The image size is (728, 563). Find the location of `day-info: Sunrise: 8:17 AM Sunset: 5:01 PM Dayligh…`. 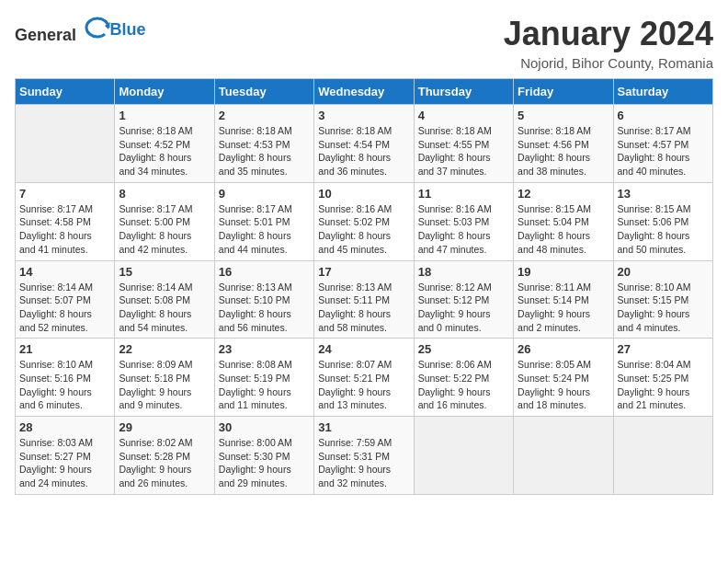

day-info: Sunrise: 8:17 AM Sunset: 5:01 PM Dayligh… is located at coordinates (265, 230).